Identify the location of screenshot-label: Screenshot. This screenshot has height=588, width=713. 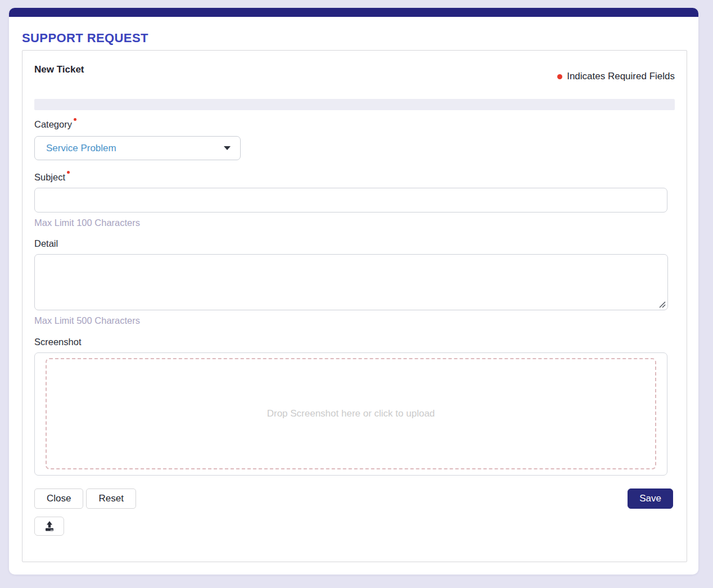
(57, 342).